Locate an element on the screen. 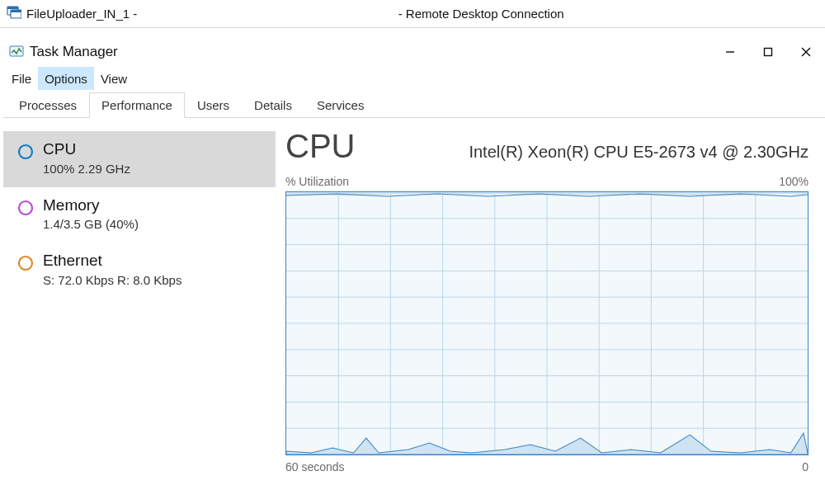 The width and height of the screenshot is (825, 504). sidebar-item-cpu: CPU 100% 2.29 GHz is located at coordinates (139, 159).